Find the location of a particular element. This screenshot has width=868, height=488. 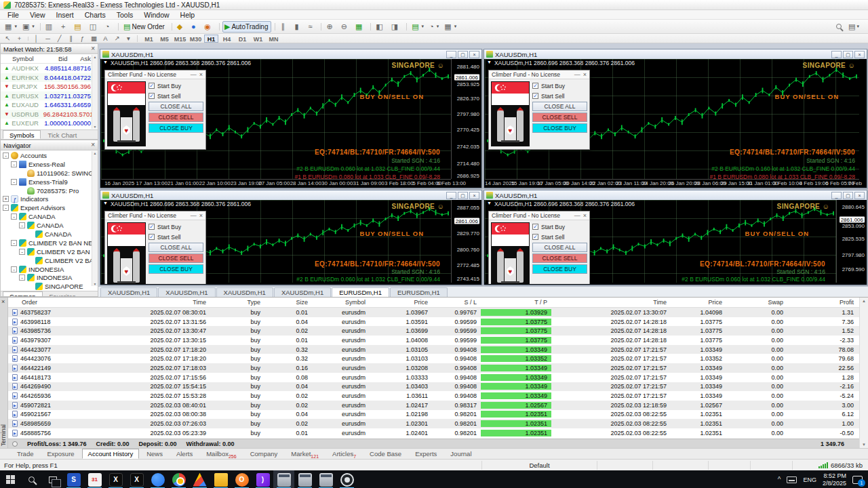

add-indicator-dropdown: ▤ ▾ is located at coordinates (418, 27).